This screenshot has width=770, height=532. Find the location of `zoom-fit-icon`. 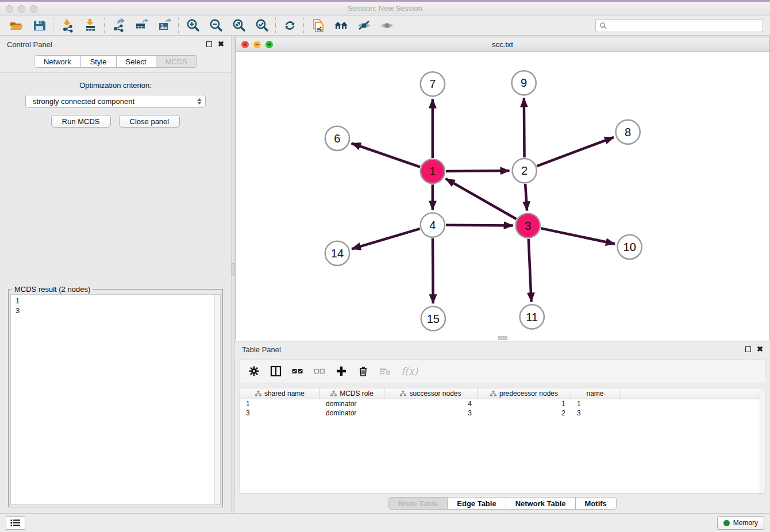

zoom-fit-icon is located at coordinates (238, 25).